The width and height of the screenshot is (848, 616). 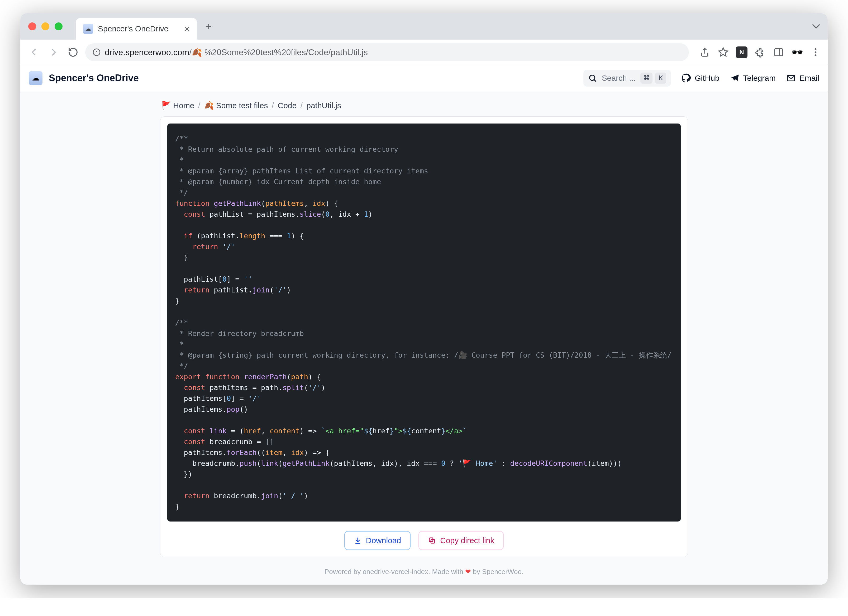 I want to click on breadcrumb-item: Code, so click(x=287, y=105).